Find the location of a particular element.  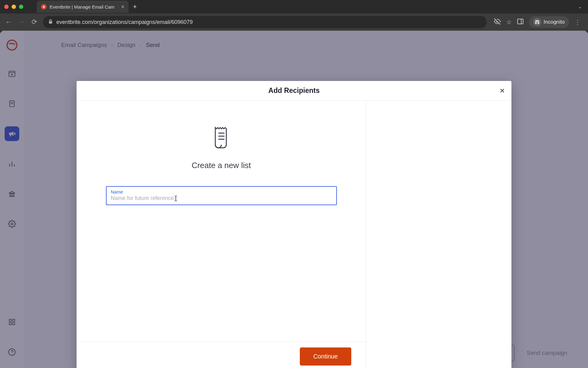

url-text: eventbrite.com/organizations/campaigns/e… is located at coordinates (124, 22).